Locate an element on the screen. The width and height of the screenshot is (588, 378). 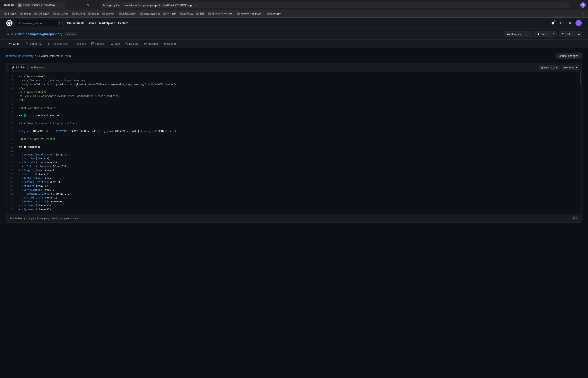
window-close-btn is located at coordinates (5, 5).